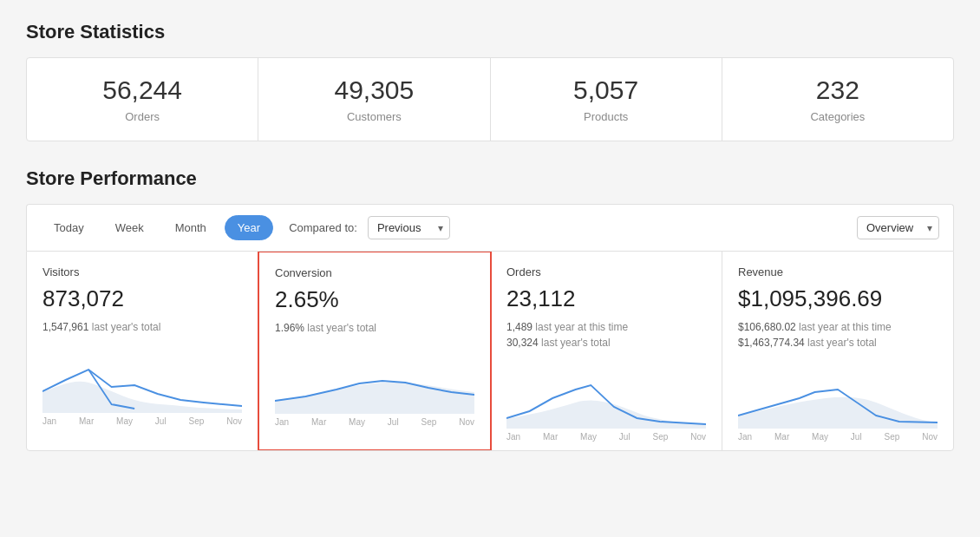  I want to click on conversion-sub1: 1.96% last year's total, so click(375, 328).